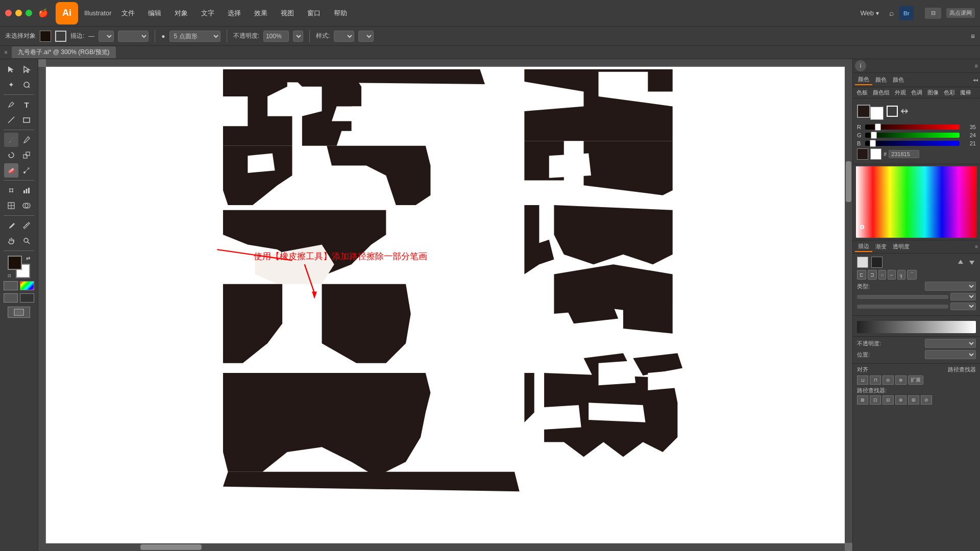  Describe the element at coordinates (19, 312) in the screenshot. I see `artboard-button` at that location.